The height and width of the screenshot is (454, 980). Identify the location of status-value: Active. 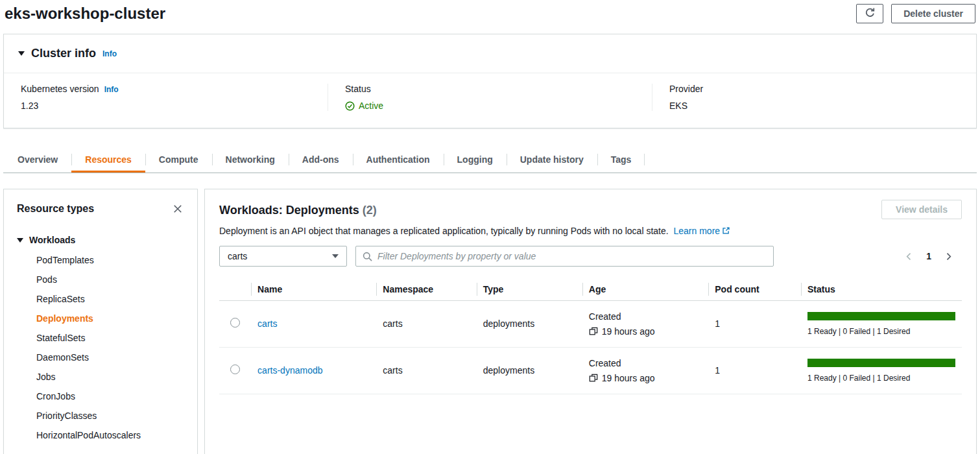
(371, 106).